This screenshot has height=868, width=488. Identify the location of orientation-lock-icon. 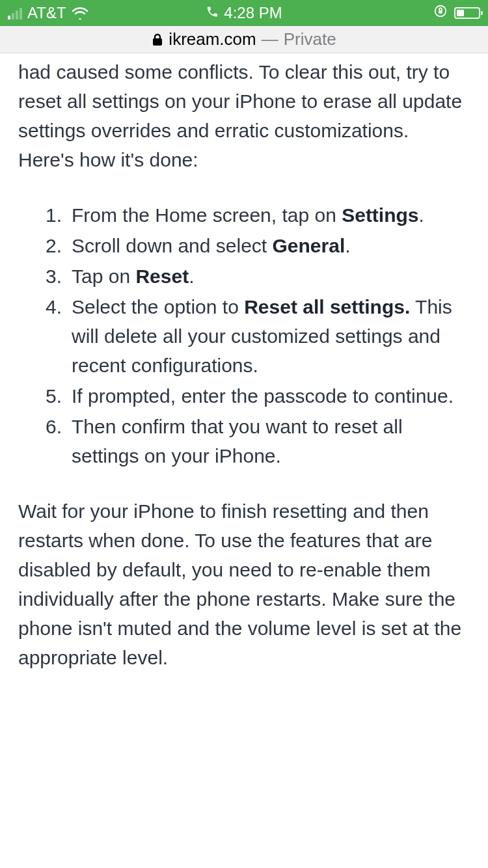
(441, 13).